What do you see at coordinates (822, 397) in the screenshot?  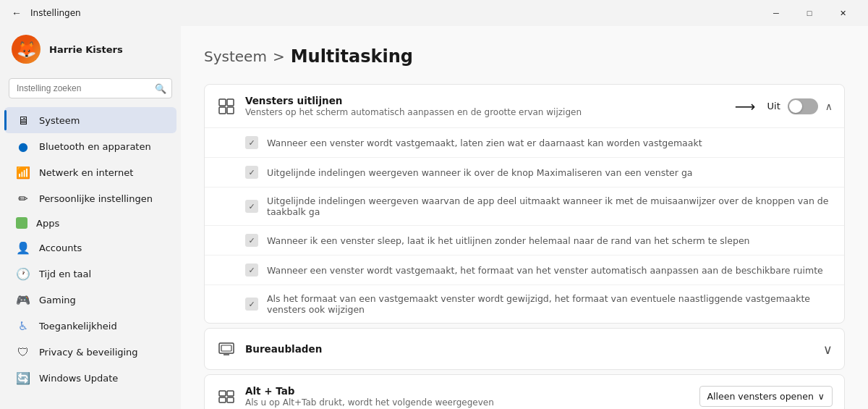 I see `alttab-dropdown-chevron: ∨` at bounding box center [822, 397].